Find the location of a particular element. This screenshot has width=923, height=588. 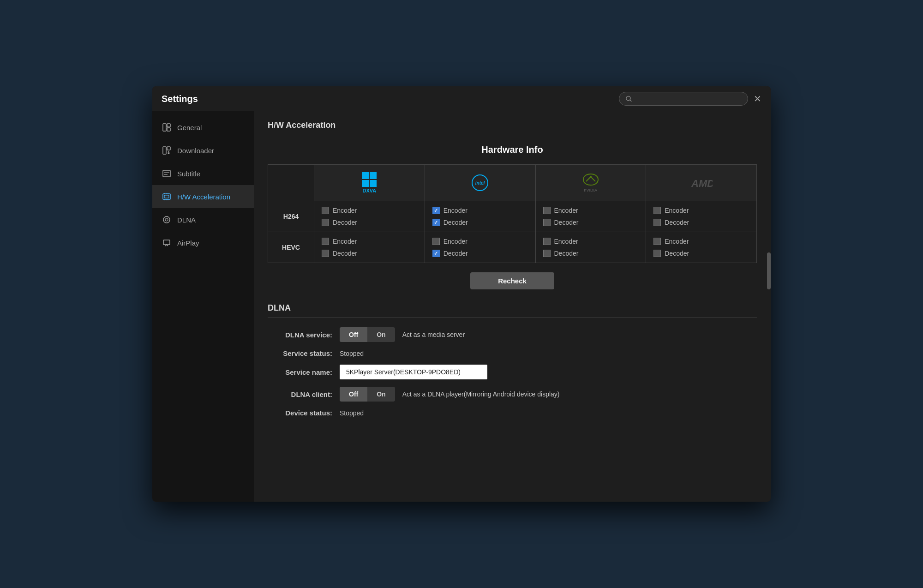

nvidia-h264-decoder-row: Decoder is located at coordinates (561, 222).